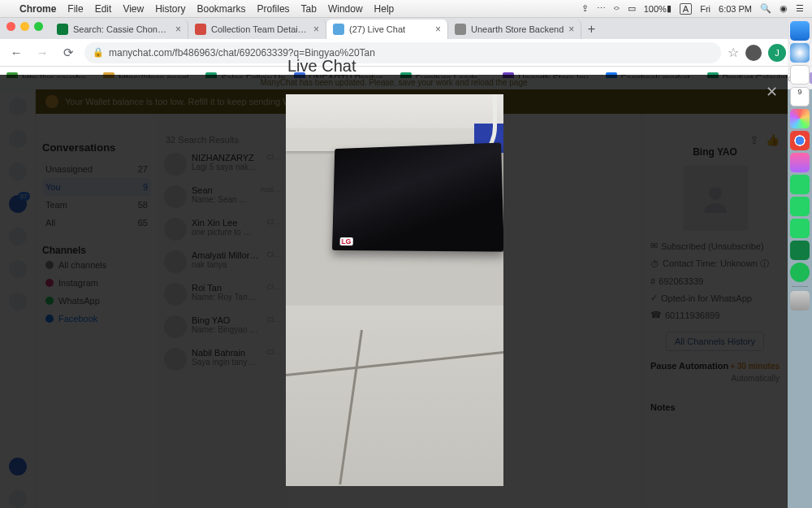  What do you see at coordinates (133, 9) in the screenshot?
I see `menu-view: View` at bounding box center [133, 9].